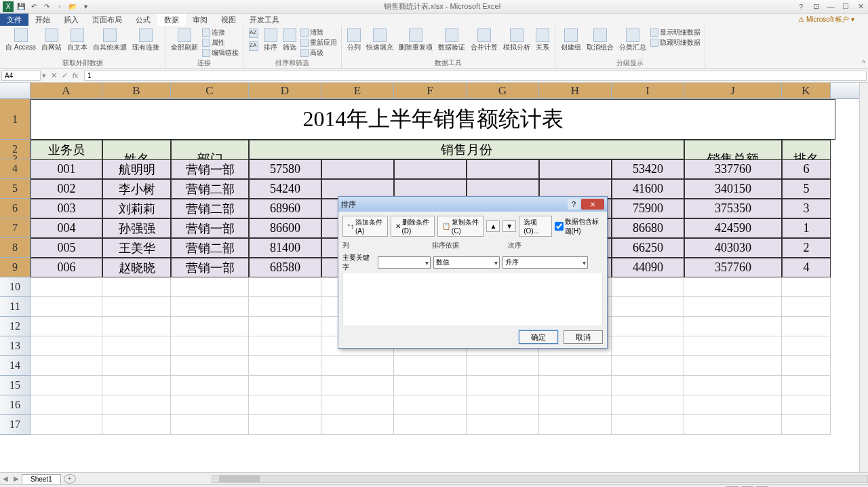 This screenshot has height=487, width=868. What do you see at coordinates (806, 248) in the screenshot?
I see `cell: 2` at bounding box center [806, 248].